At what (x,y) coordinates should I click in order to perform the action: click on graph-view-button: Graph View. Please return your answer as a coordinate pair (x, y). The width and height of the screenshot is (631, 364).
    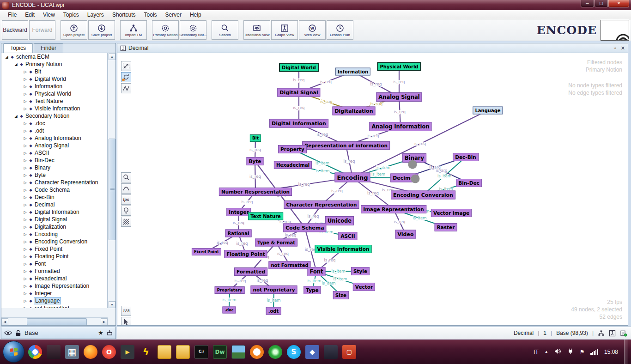
    Looking at the image, I should click on (285, 30).